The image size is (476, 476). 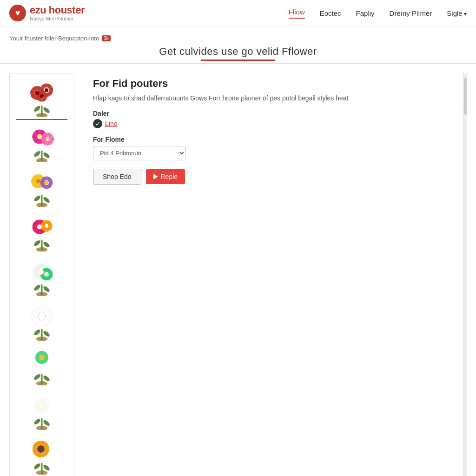 I want to click on hero-title-bar: Get culvides use go velid Fflower, so click(x=238, y=53).